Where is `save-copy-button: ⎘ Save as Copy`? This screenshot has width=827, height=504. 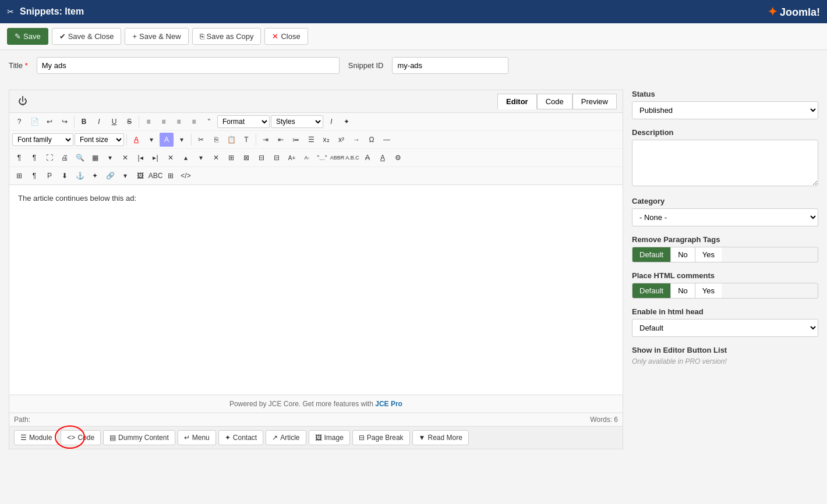 save-copy-button: ⎘ Save as Copy is located at coordinates (227, 36).